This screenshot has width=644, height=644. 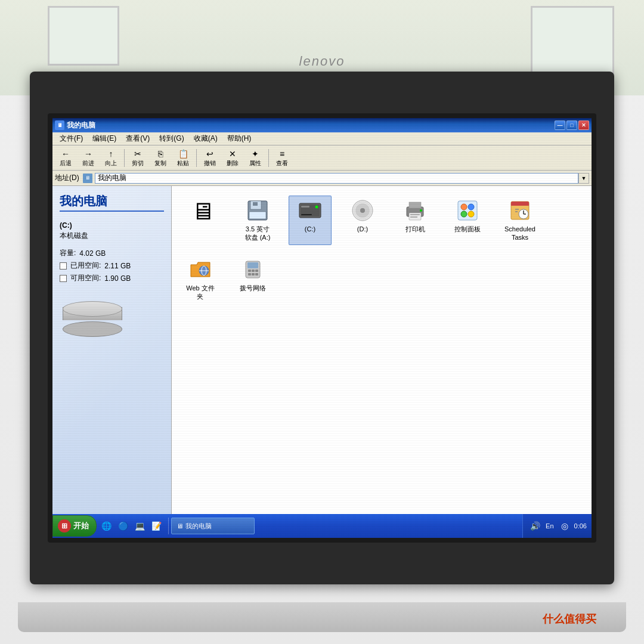 I want to click on delete-button: ✕ 删除, so click(x=233, y=158).